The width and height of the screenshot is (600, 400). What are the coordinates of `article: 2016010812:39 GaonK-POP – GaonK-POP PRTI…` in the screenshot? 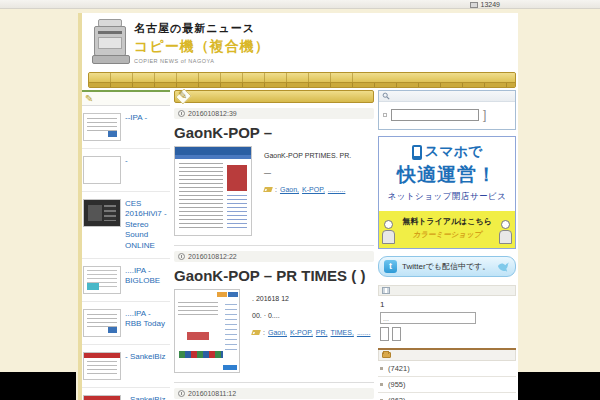 It's located at (274, 177).